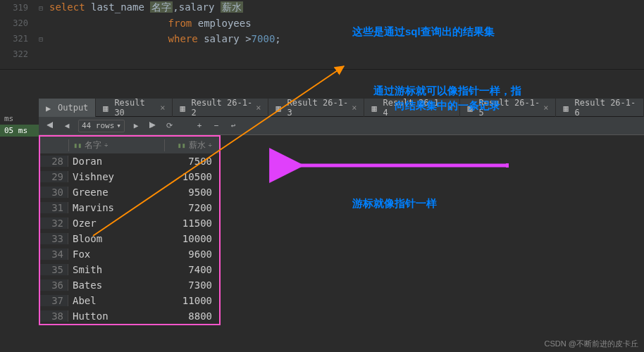  What do you see at coordinates (136, 126) in the screenshot?
I see `next-page-icon: ▶` at bounding box center [136, 126].